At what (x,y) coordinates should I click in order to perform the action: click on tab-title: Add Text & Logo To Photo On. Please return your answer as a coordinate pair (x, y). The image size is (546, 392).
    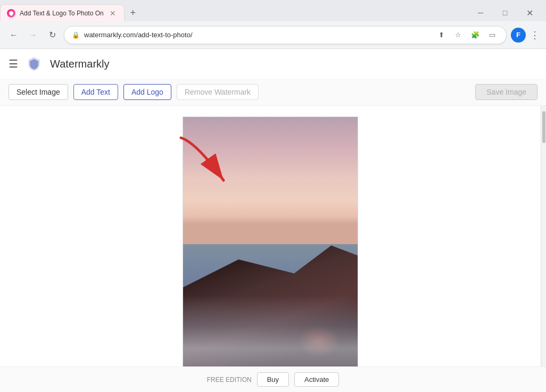
    Looking at the image, I should click on (62, 13).